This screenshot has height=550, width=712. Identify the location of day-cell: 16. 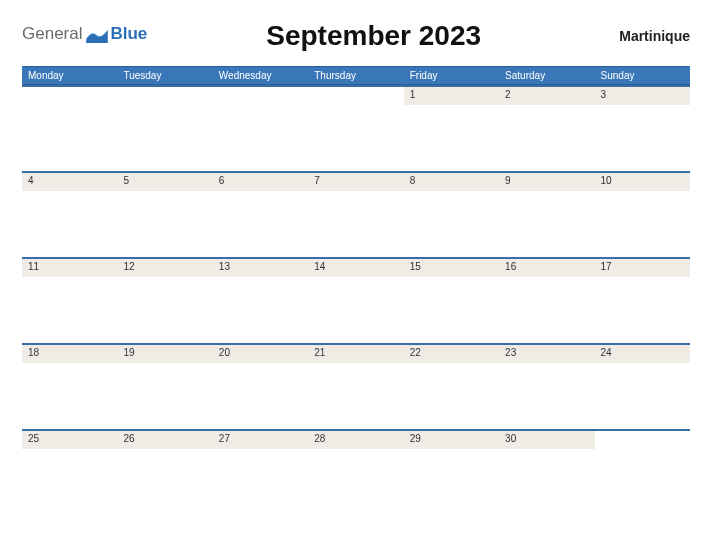
(546, 268).